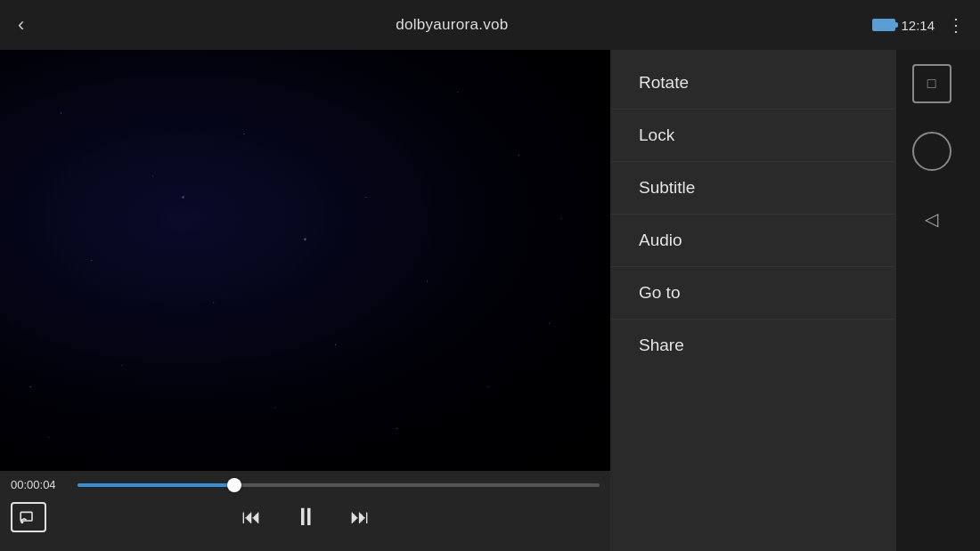 The width and height of the screenshot is (980, 551). Describe the element at coordinates (932, 219) in the screenshot. I see `back-triangle-icon: ◁` at that location.